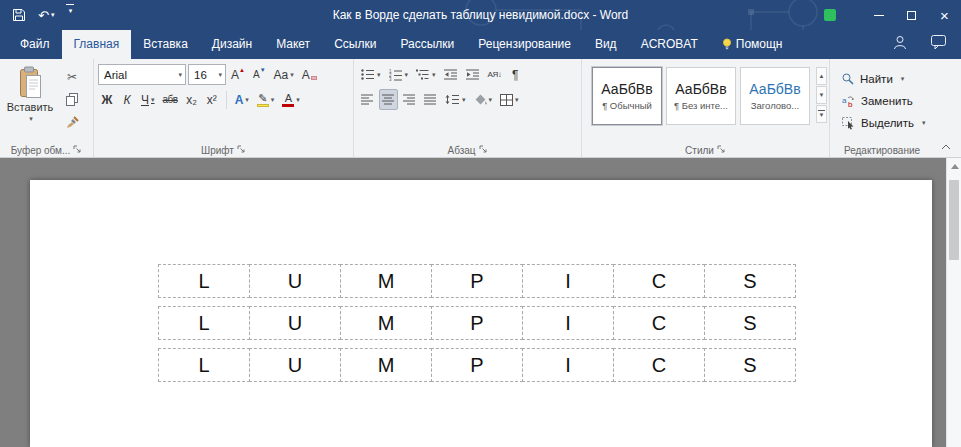 This screenshot has width=961, height=447. Describe the element at coordinates (166, 44) in the screenshot. I see `tab-item: Вставка` at that location.